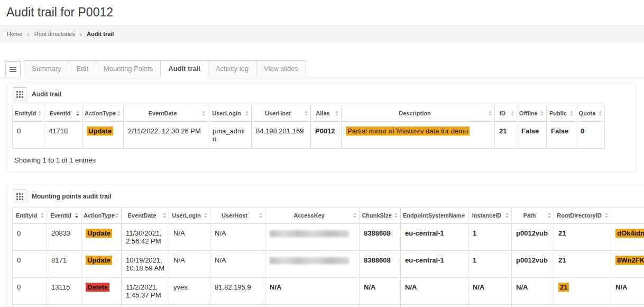 This screenshot has width=644, height=307. I want to click on tab-view-slides: View slides, so click(281, 69).